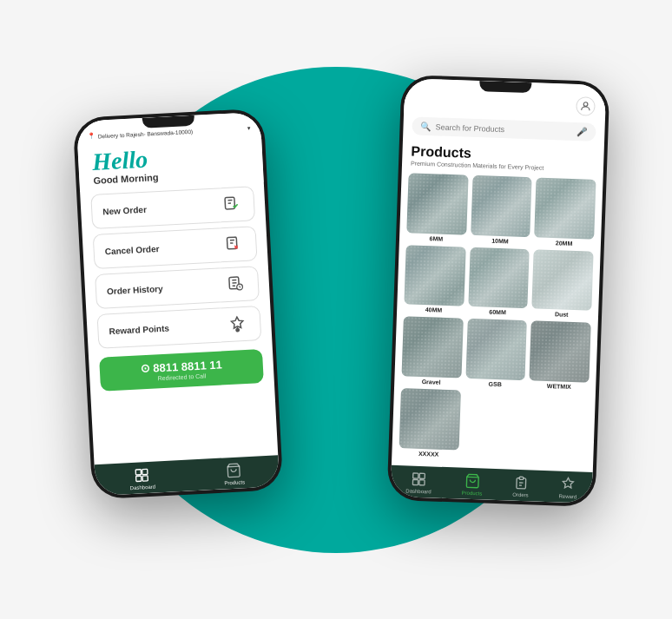 The width and height of the screenshot is (672, 619). What do you see at coordinates (92, 136) in the screenshot?
I see `location-icon: 📍` at bounding box center [92, 136].